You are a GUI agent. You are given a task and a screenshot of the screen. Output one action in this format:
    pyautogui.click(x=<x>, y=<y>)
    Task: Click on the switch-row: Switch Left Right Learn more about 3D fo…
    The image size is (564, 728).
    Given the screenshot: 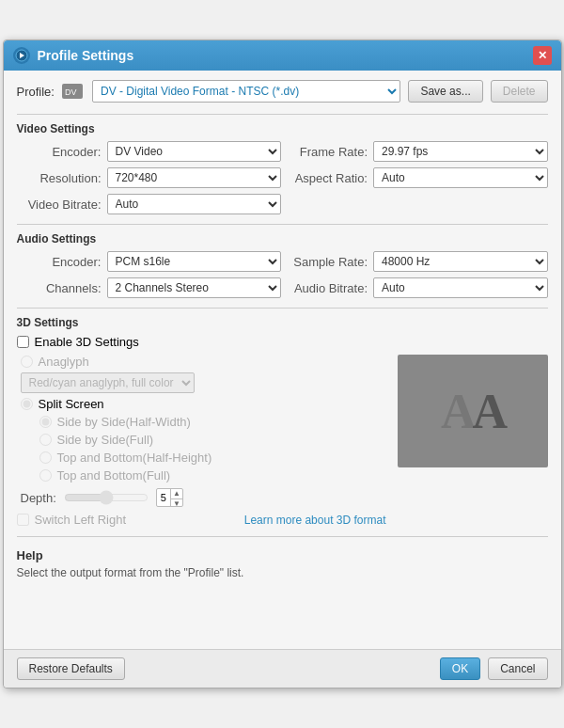 What is the action you would take?
    pyautogui.click(x=201, y=519)
    